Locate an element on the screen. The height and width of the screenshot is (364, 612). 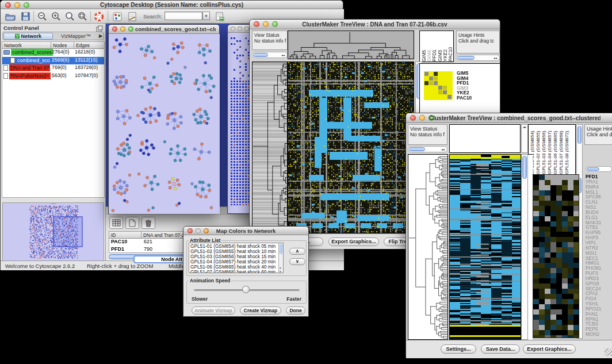
zoom-in-icon is located at coordinates (56, 16).